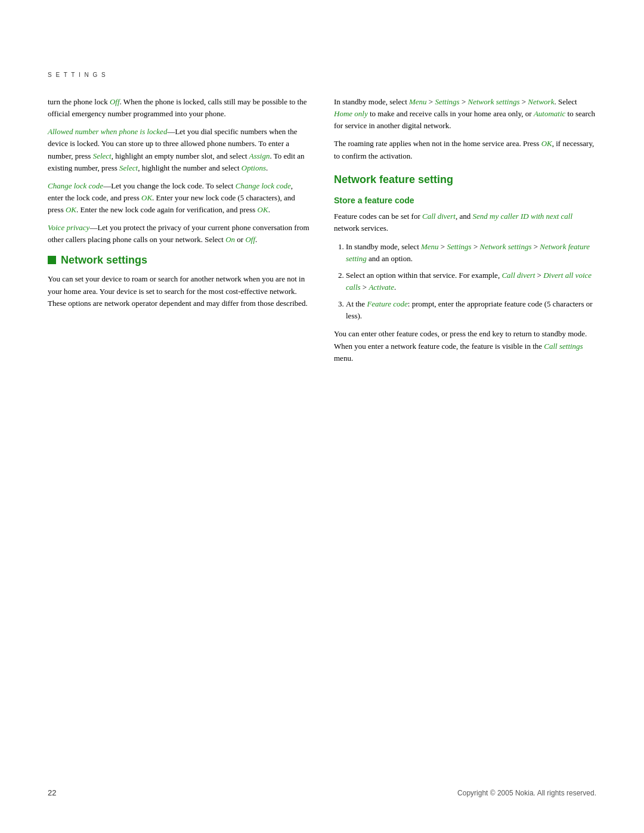 The width and height of the screenshot is (644, 833). I want to click on section-square-icon, so click(52, 260).